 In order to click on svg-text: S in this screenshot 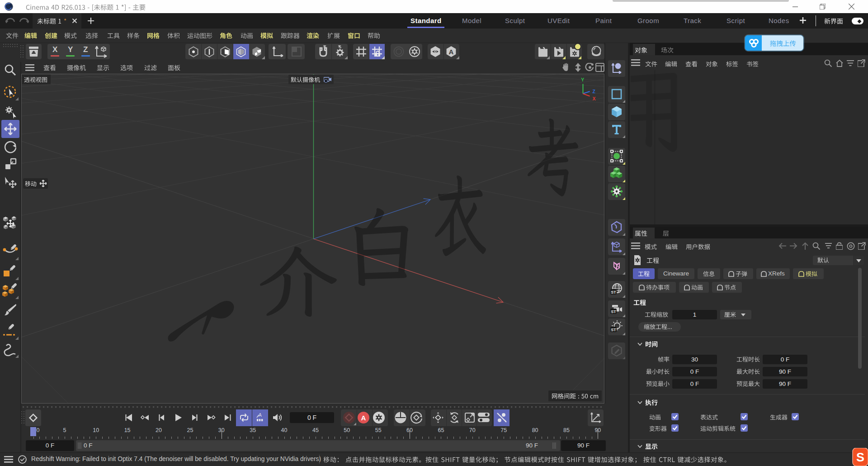, I will do `click(860, 457)`.